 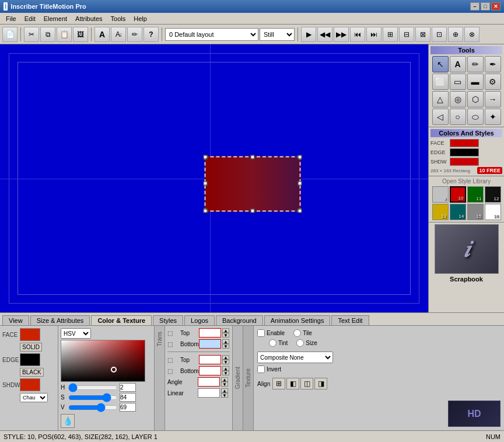 I want to click on tint-radio, so click(x=273, y=343).